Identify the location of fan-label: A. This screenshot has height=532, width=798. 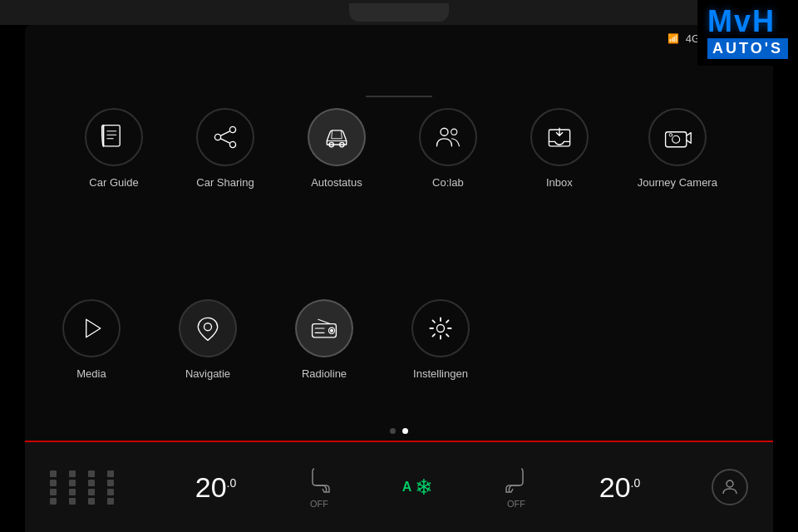
(407, 487).